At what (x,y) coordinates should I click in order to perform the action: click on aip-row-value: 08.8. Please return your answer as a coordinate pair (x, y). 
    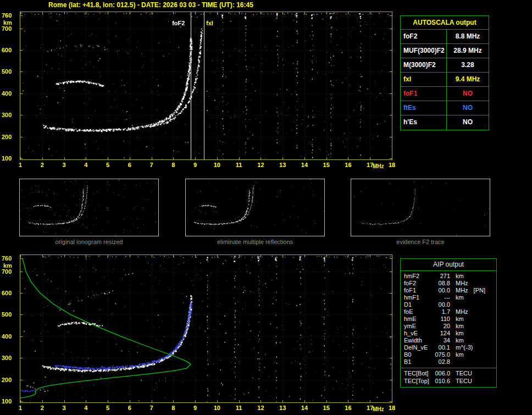
    Looking at the image, I should click on (441, 284).